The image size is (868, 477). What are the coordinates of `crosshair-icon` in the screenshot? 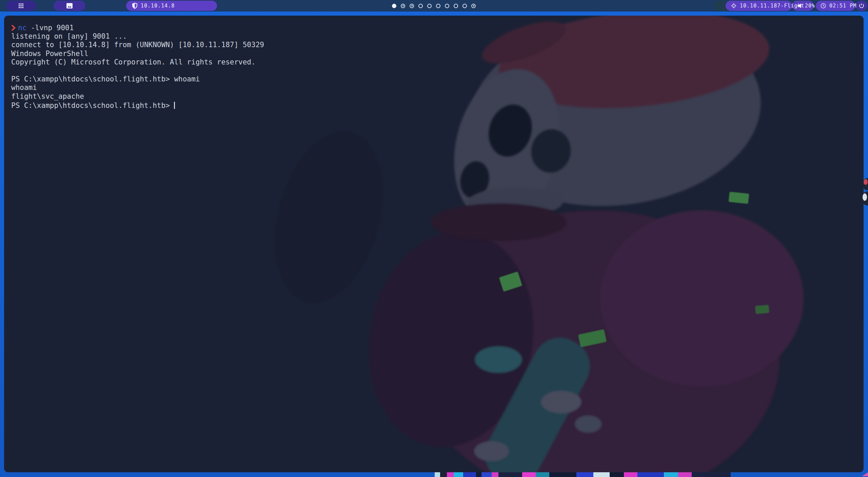 It's located at (734, 6).